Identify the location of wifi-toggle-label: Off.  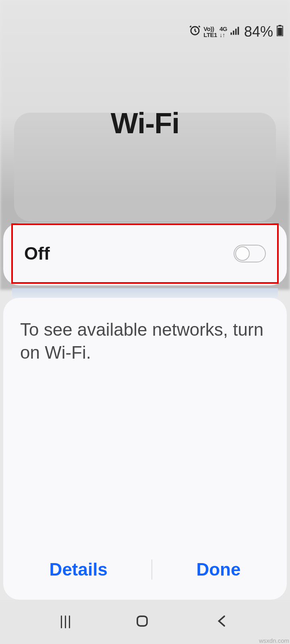
(37, 254).